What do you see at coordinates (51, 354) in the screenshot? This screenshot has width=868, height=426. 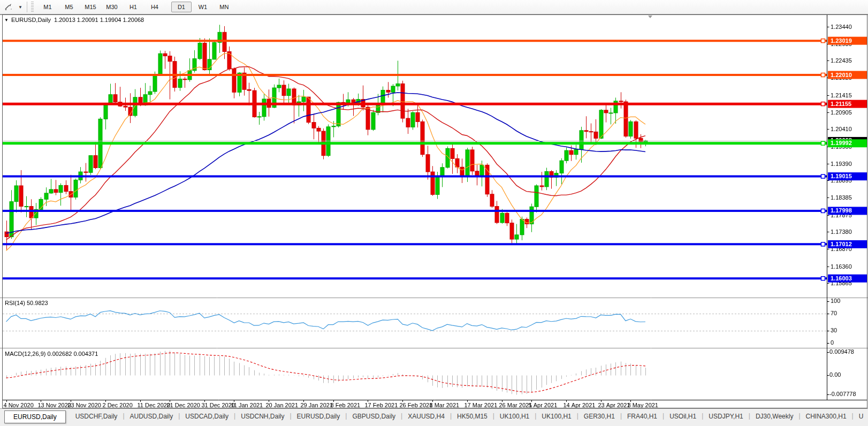 I see `macd-indicator-header: MACD(12,26,9) 0.002682 0.004371` at bounding box center [51, 354].